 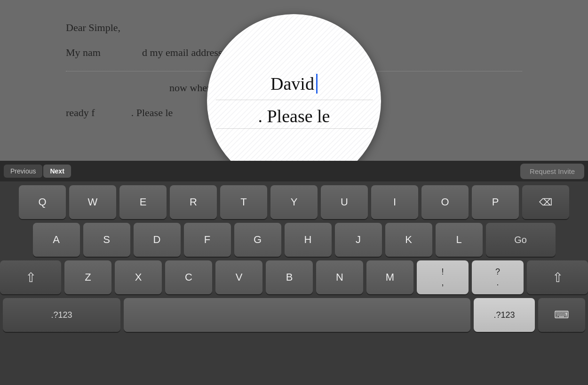 I want to click on magnifier-text-line1: David, so click(x=294, y=84).